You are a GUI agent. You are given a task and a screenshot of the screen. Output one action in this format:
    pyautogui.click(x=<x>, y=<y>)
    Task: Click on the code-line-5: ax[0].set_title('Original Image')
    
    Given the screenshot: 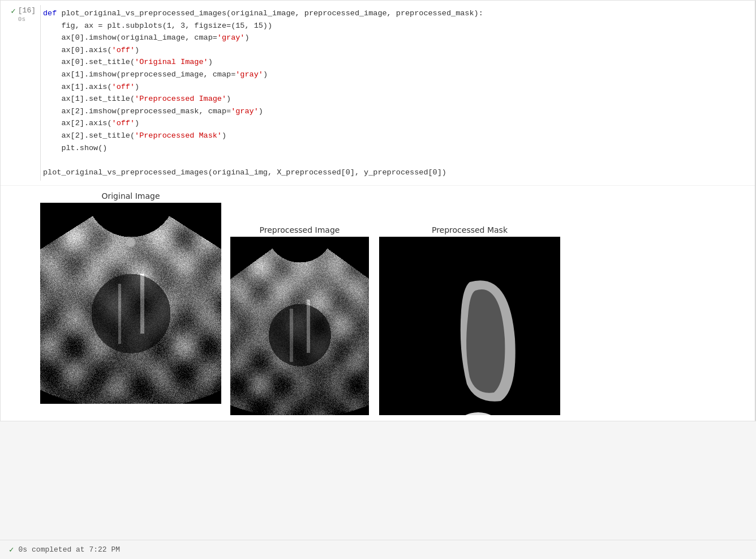 What is the action you would take?
    pyautogui.click(x=397, y=62)
    